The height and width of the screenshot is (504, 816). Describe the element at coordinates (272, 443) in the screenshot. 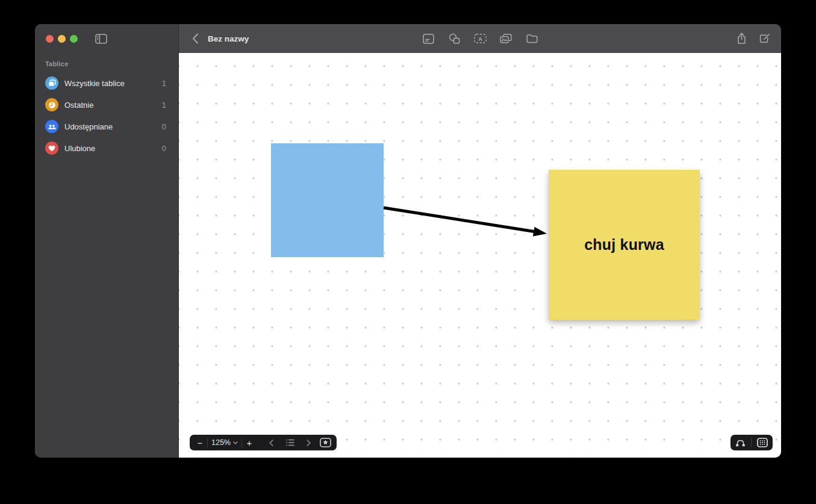

I see `previous-board-button` at that location.